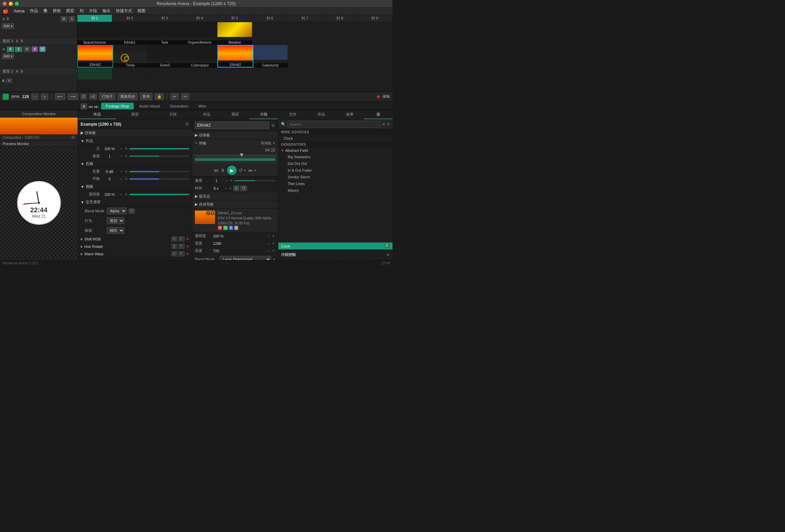 The width and height of the screenshot is (785, 532). What do you see at coordinates (200, 56) in the screenshot?
I see `clip-r2-c4: Cyberspace` at bounding box center [200, 56].